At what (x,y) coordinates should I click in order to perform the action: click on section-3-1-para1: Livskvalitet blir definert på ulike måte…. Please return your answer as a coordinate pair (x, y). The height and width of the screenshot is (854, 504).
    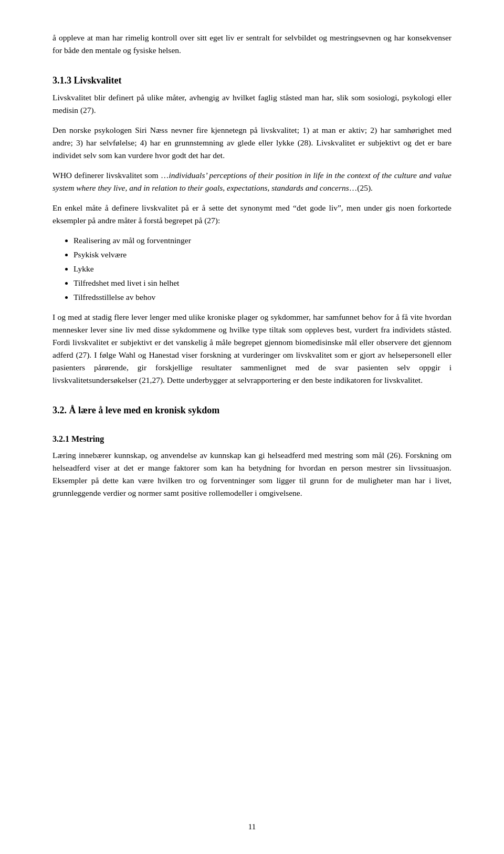
    Looking at the image, I should click on (252, 104).